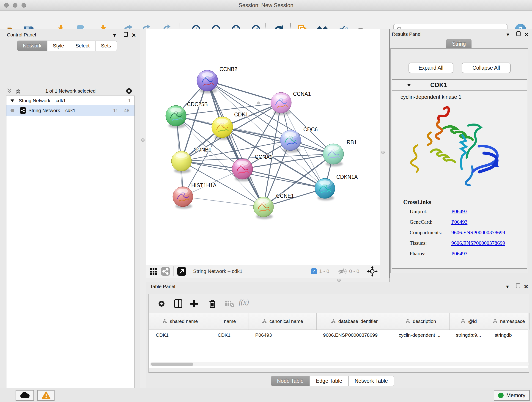  What do you see at coordinates (283, 321) in the screenshot?
I see `column-header-canonical-name: canonical name` at bounding box center [283, 321].